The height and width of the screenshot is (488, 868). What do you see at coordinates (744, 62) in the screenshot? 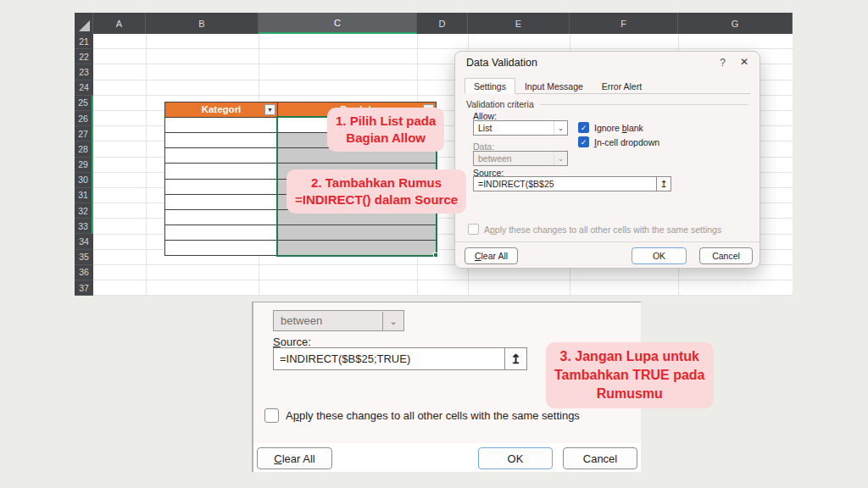
I see `close-icon: ✕` at bounding box center [744, 62].